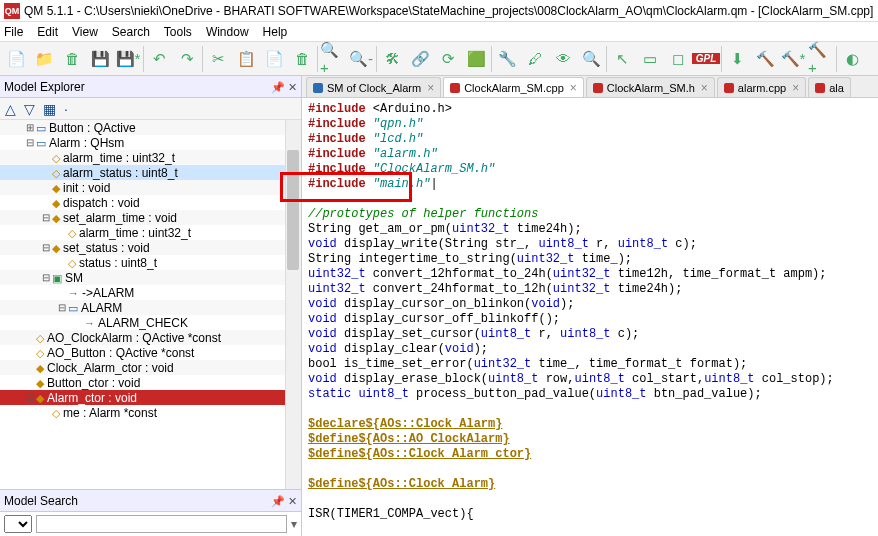  I want to click on tree-row: ◇status : uint8_t, so click(150, 262).